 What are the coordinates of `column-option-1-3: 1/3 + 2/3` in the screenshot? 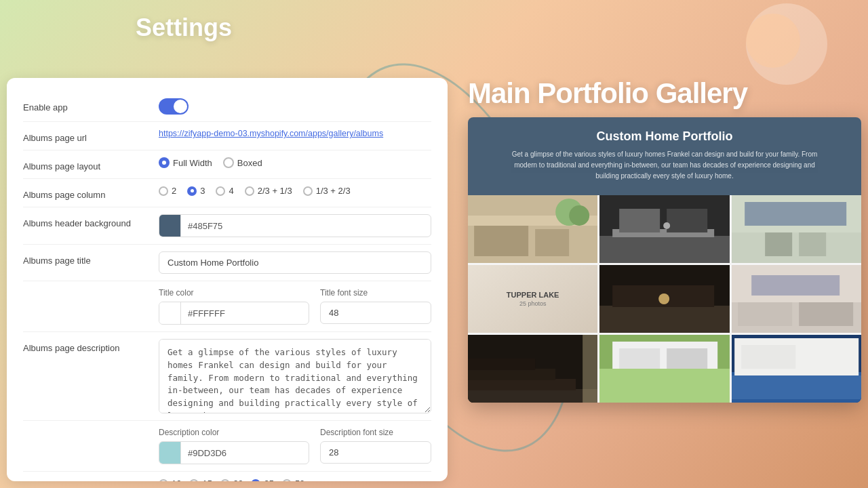 It's located at (327, 191).